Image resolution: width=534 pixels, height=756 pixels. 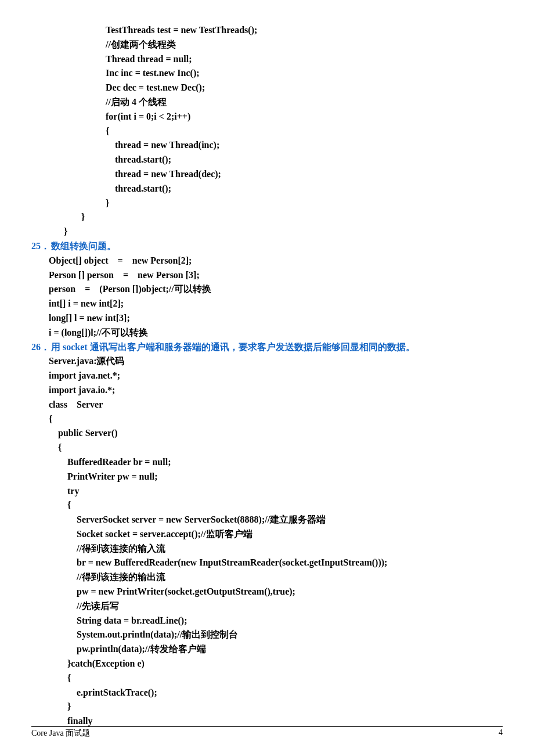 What do you see at coordinates (267, 621) in the screenshot?
I see `code-line: String data = br.readLine();` at bounding box center [267, 621].